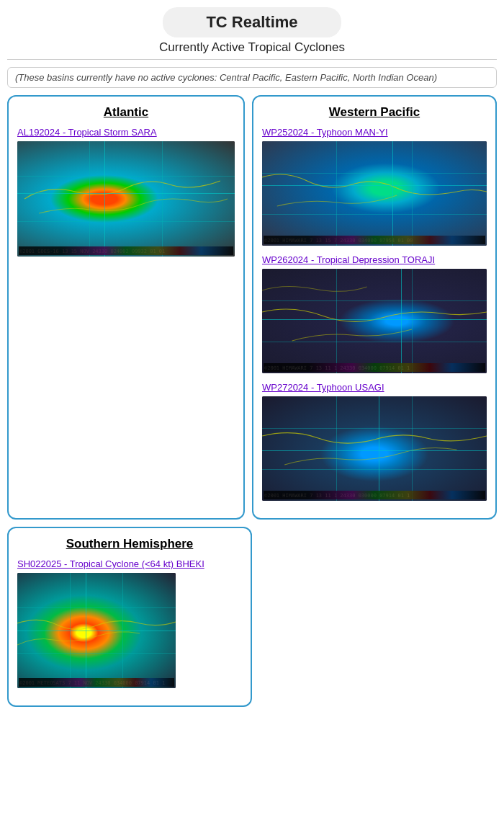 The height and width of the screenshot is (833, 504). Describe the element at coordinates (252, 22) in the screenshot. I see `page-title: TC Realtime` at that location.